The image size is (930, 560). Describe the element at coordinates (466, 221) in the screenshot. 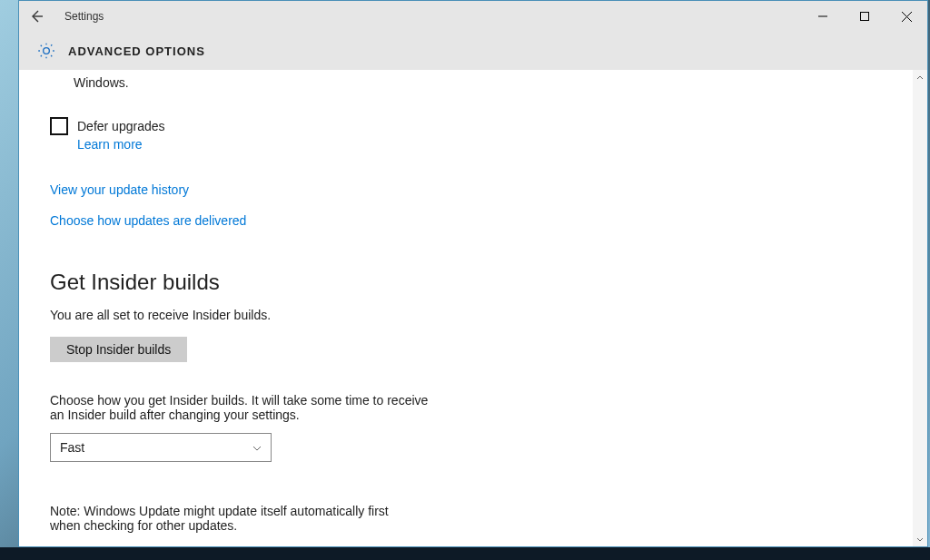

I see `choose-delivery-link: Choose how updates are delivered` at that location.